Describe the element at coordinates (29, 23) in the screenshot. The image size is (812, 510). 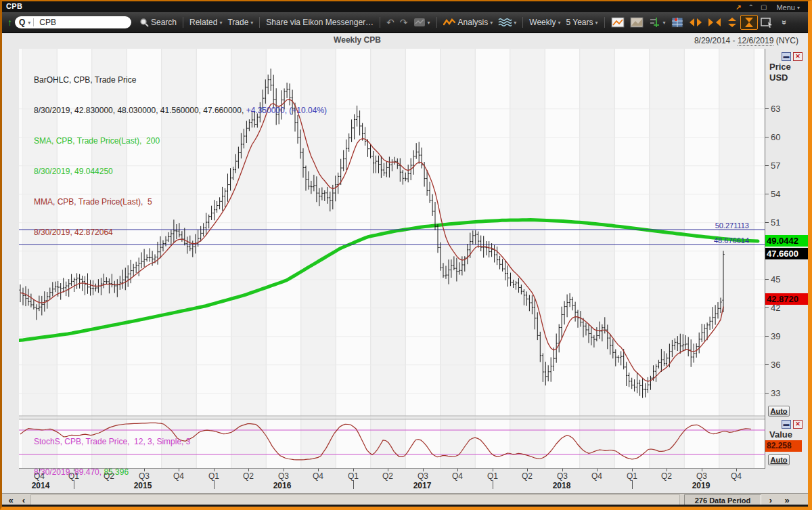
I see `quote-caret-icon: ▾` at that location.